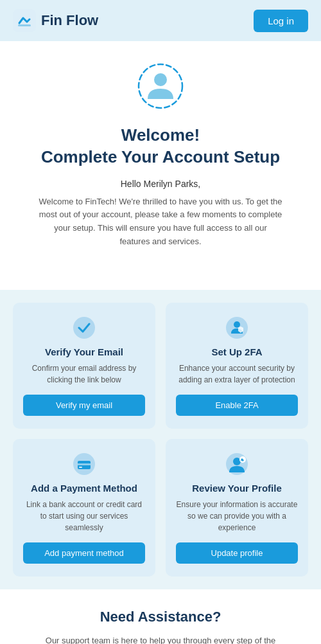 The height and width of the screenshot is (644, 321). I want to click on greeting-text: Hello Merilyn Parks,, so click(160, 184).